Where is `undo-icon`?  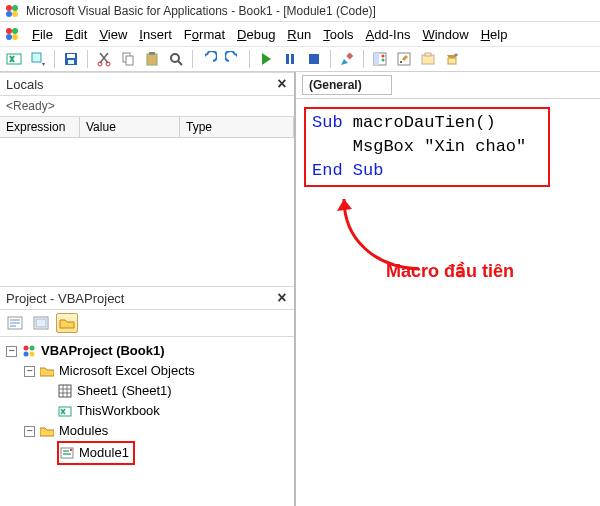 undo-icon is located at coordinates (209, 59).